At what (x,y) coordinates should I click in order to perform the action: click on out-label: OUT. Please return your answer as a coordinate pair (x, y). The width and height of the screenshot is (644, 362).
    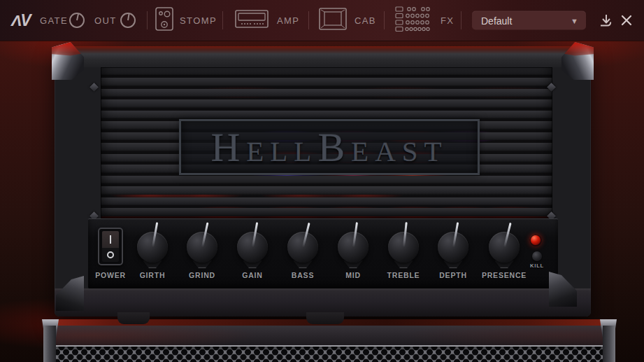
    Looking at the image, I should click on (106, 21).